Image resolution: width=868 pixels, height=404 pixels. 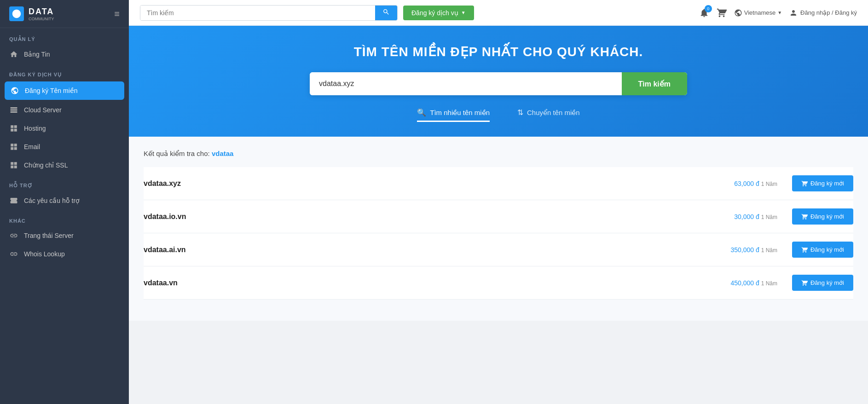 I want to click on grid-icon-ssl, so click(x=14, y=165).